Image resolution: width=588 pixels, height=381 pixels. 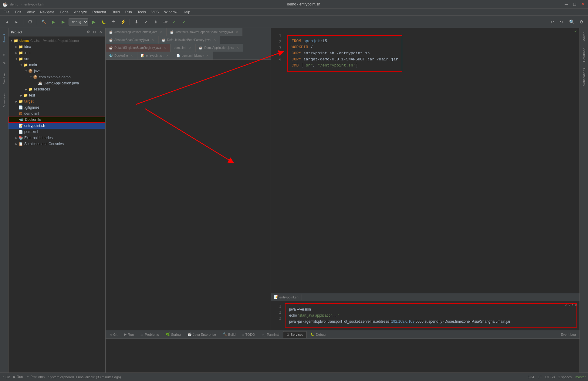 I want to click on tab-dockerfile: 🐳 Dockerfile ✕, so click(x=121, y=56).